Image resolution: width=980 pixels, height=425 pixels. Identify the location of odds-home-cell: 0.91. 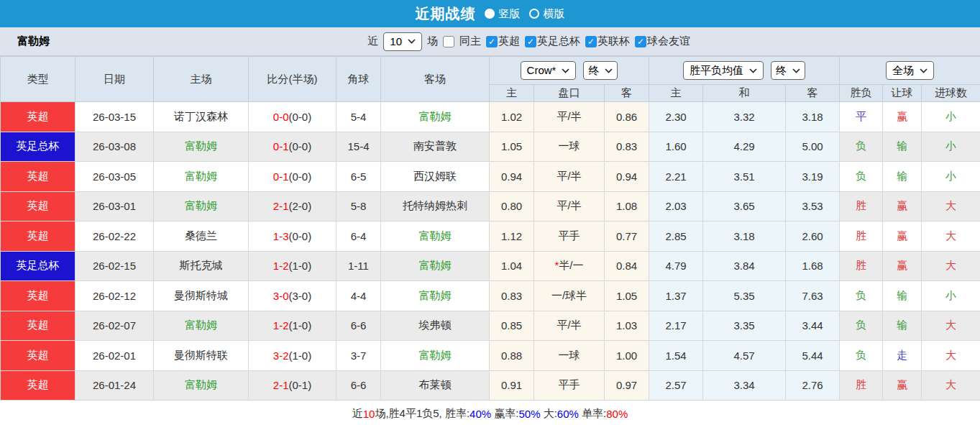
(512, 385).